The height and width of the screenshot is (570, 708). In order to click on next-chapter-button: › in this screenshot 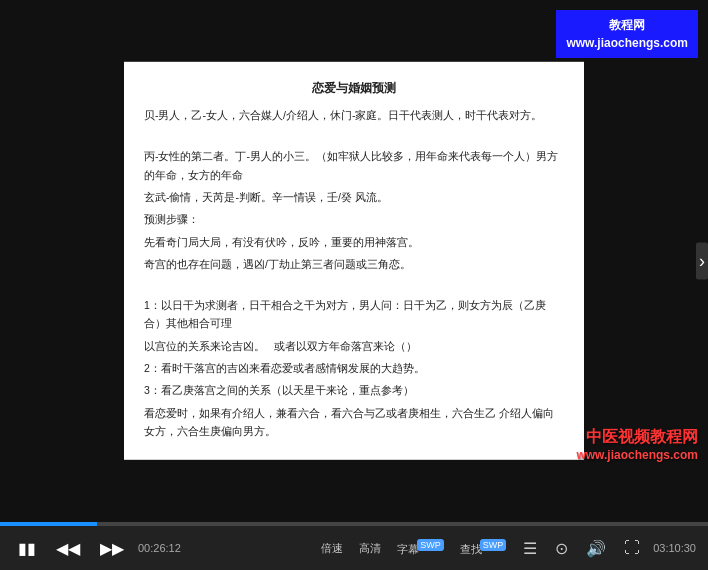, I will do `click(702, 262)`.